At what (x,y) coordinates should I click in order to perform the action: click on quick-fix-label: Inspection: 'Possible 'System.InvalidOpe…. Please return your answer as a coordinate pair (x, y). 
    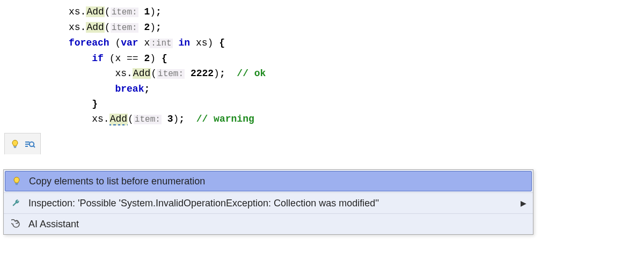
    Looking at the image, I should click on (272, 204).